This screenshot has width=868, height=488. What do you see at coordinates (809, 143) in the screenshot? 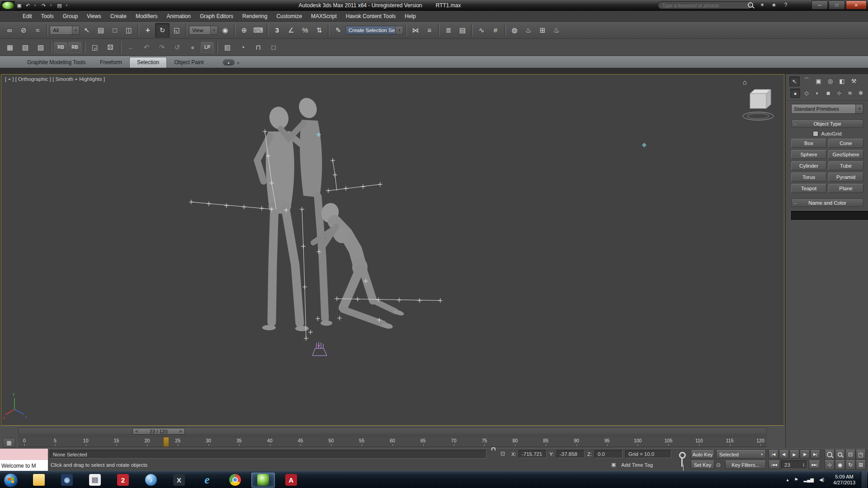
I see `primitive-box-button: Box` at bounding box center [809, 143].